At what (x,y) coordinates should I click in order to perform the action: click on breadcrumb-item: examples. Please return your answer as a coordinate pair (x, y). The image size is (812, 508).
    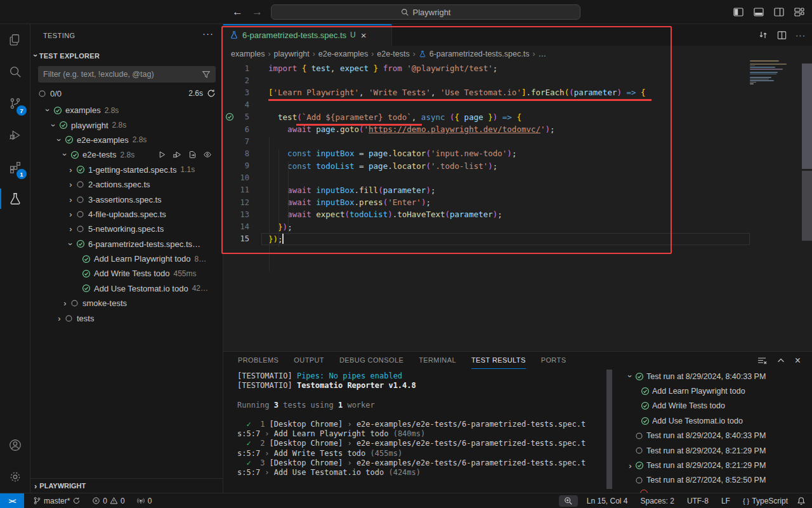
    Looking at the image, I should click on (248, 54).